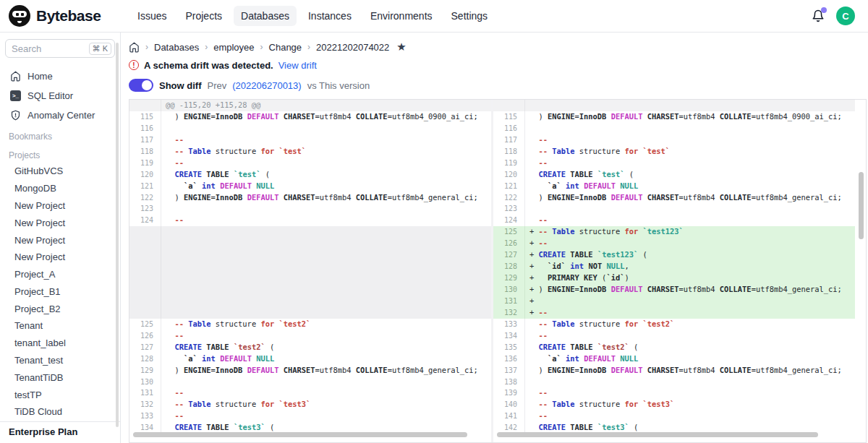 Image resolution: width=868 pixels, height=443 pixels. Describe the element at coordinates (66, 16) in the screenshot. I see `bytebase-brand: Bytebase` at that location.